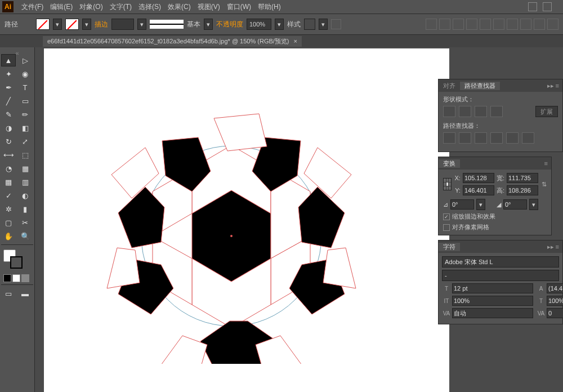 This screenshot has height=392, width=563. What do you see at coordinates (7, 278) in the screenshot?
I see `color-mode-color` at bounding box center [7, 278].